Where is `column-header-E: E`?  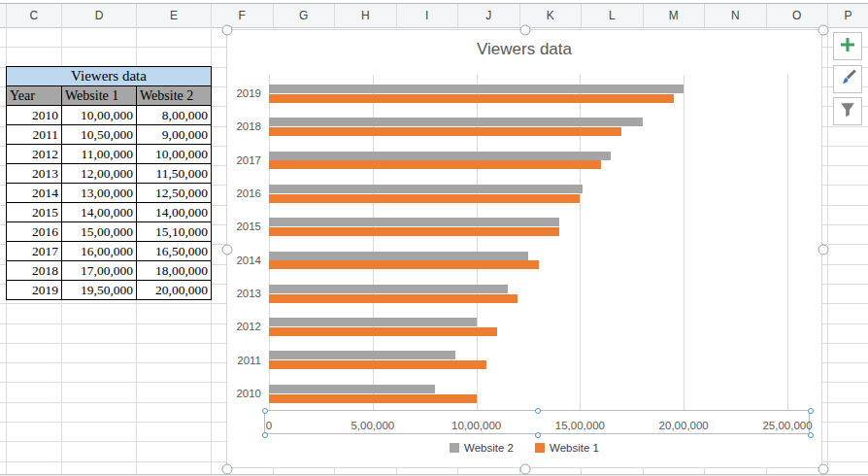 column-header-E: E is located at coordinates (173, 16).